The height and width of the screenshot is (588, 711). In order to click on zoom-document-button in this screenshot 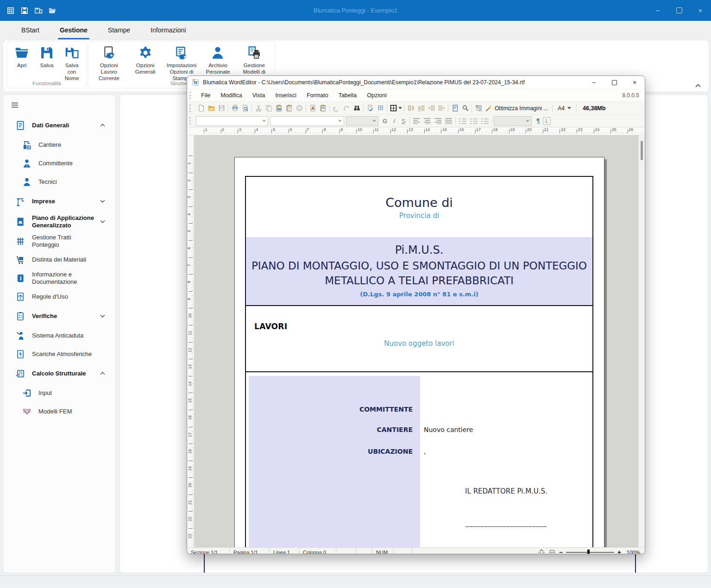, I will do `click(465, 108)`.